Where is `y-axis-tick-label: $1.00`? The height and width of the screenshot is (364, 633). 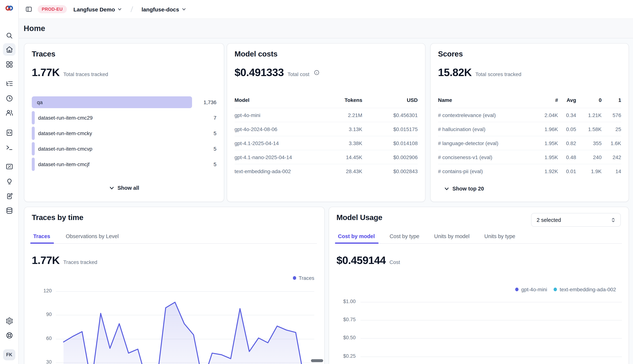 y-axis-tick-label: $1.00 is located at coordinates (342, 301).